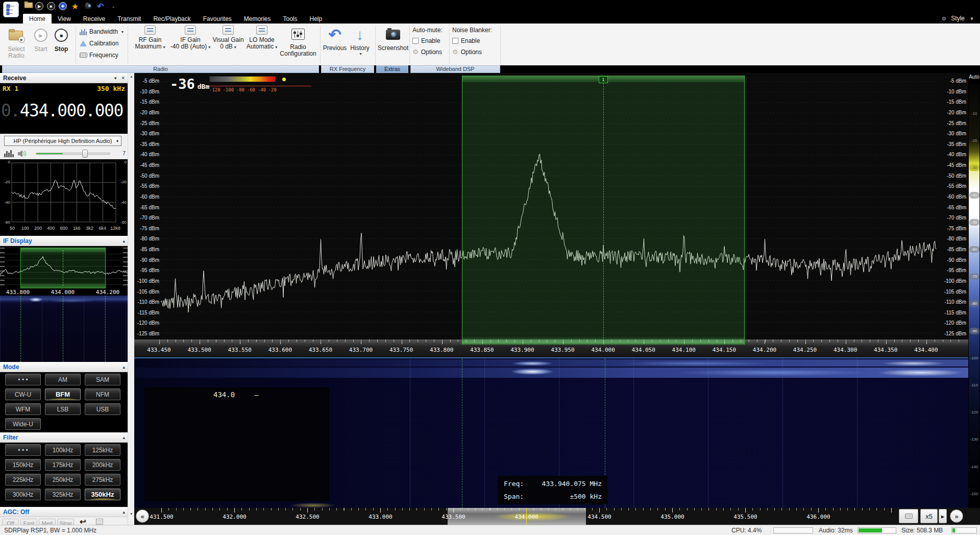  I want to click on play-quick-icon: ▶, so click(39, 6).